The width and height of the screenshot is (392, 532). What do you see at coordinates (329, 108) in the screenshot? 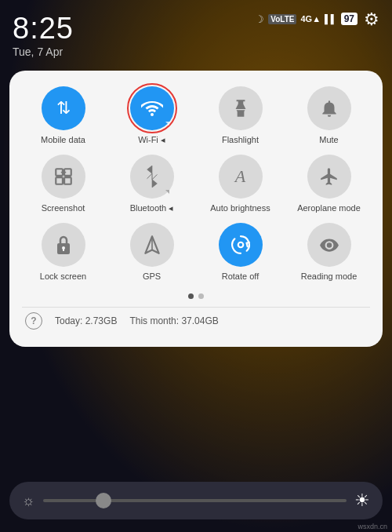
I see `tile-mute-circle` at bounding box center [329, 108].